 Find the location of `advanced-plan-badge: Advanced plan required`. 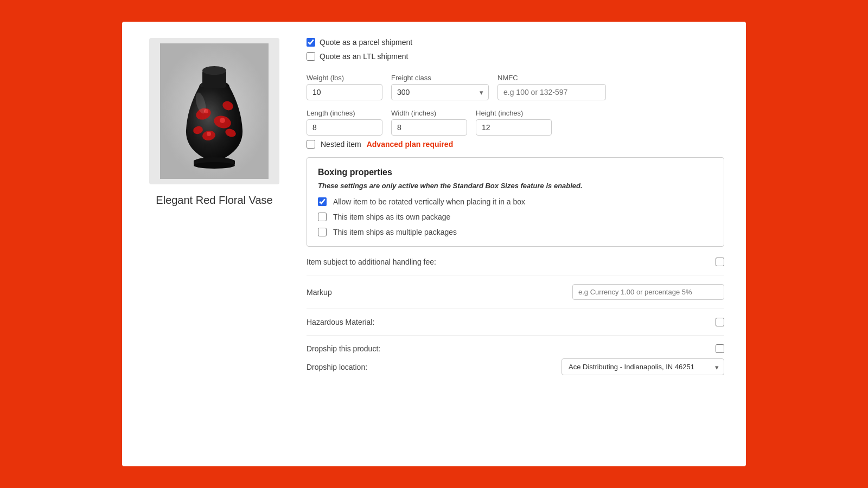

advanced-plan-badge: Advanced plan required is located at coordinates (410, 144).